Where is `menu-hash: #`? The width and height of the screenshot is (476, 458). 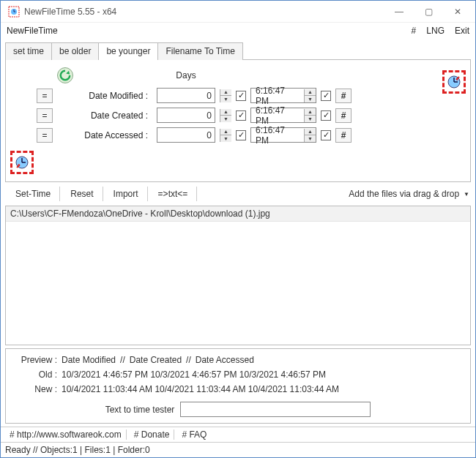
menu-hash: # is located at coordinates (414, 31).